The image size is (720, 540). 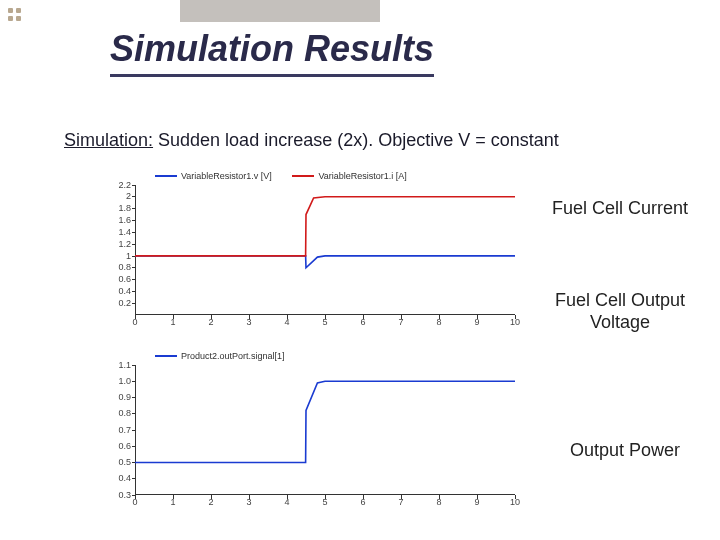 I want to click on y-tick-label: 0.5, so click(x=113, y=462).